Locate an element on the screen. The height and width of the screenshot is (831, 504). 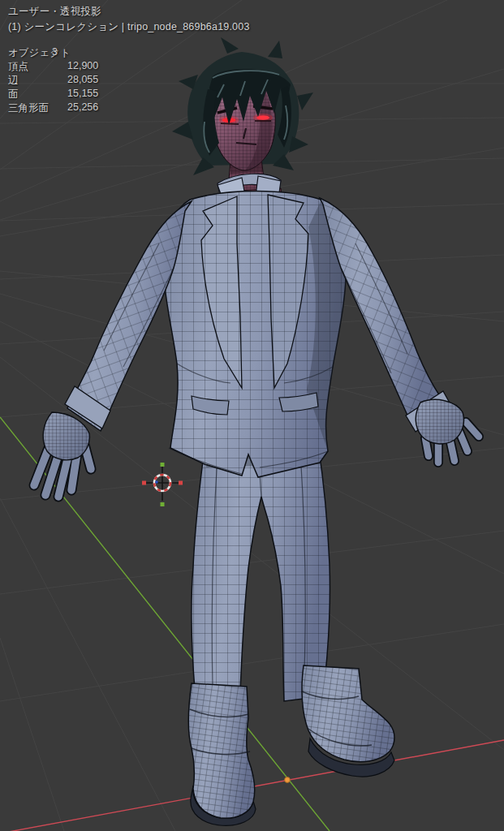
stat-label: 辺 is located at coordinates (13, 80).